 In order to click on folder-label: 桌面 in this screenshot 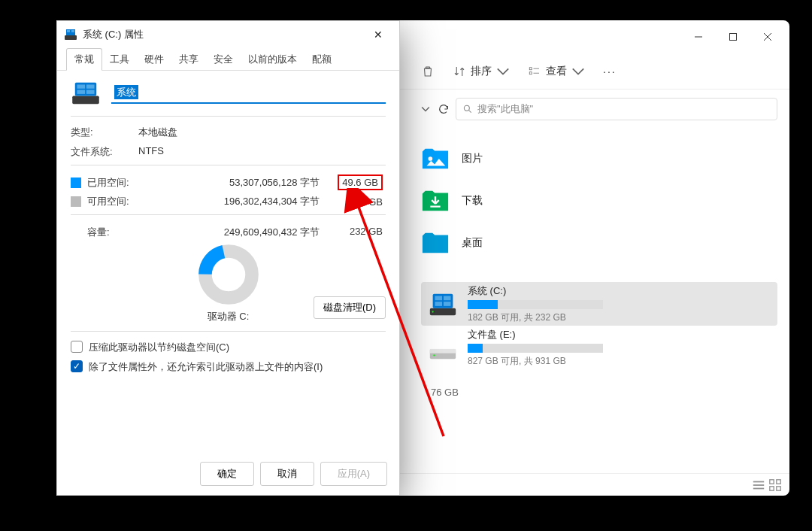, I will do `click(472, 243)`.